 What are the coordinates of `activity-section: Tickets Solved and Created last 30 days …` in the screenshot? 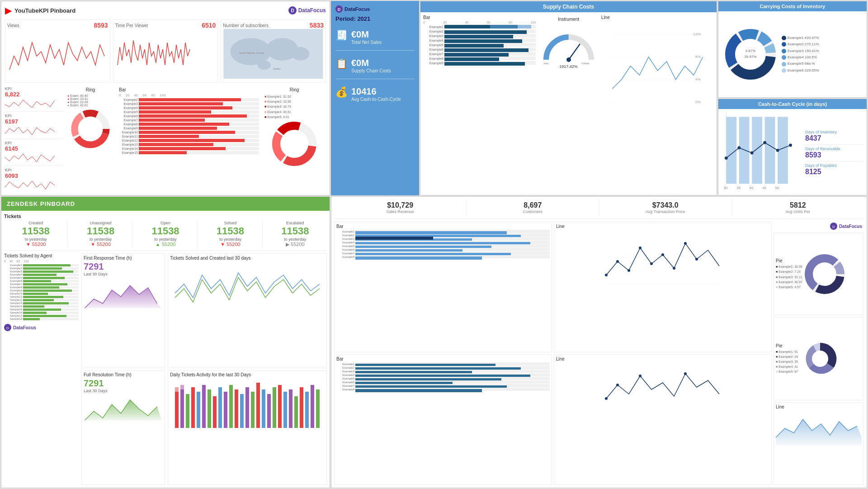 It's located at (247, 369).